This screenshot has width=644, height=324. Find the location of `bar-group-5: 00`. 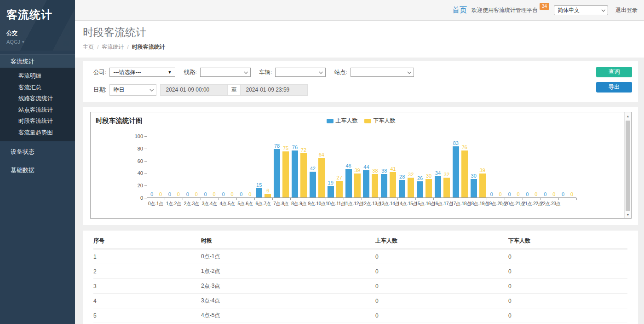

bar-group-5: 00 is located at coordinates (246, 167).